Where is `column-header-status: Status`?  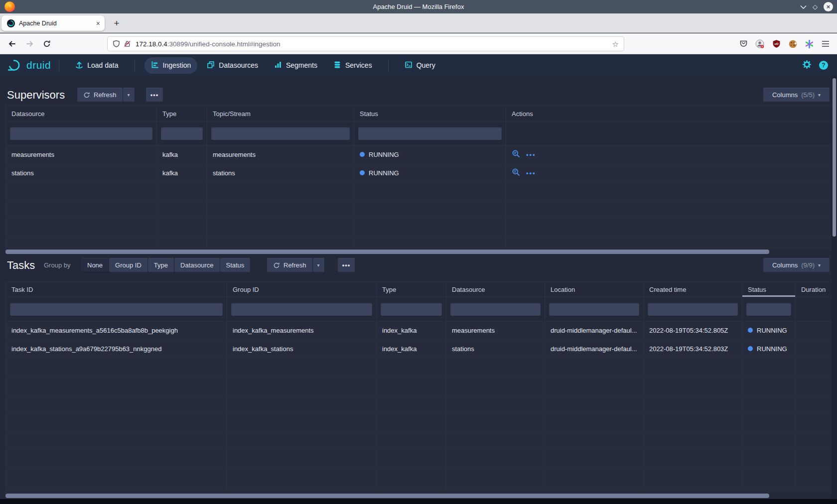
column-header-status: Status is located at coordinates (430, 114).